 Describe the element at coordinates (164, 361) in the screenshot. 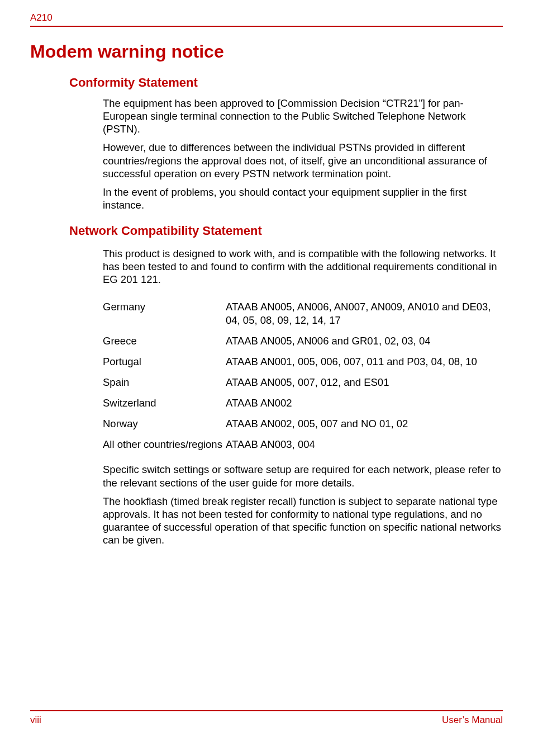

I see `country-cell: Portugal` at that location.